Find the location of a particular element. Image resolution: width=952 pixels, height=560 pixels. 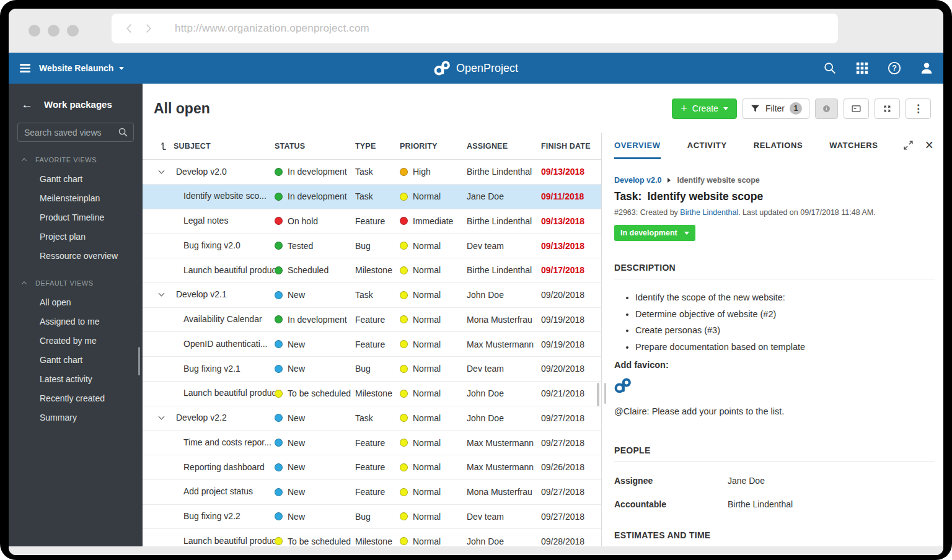

sidebar-item-all-open: All open is located at coordinates (76, 302).